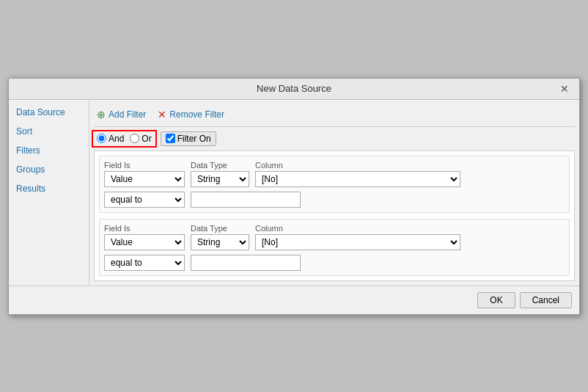 The height and width of the screenshot is (392, 588). What do you see at coordinates (358, 165) in the screenshot?
I see `column-label-1: Column` at bounding box center [358, 165].